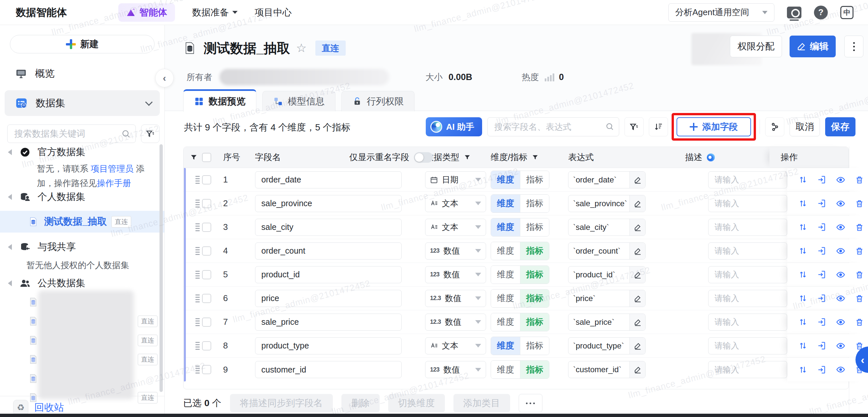 The height and width of the screenshot is (417, 868). What do you see at coordinates (711, 158) in the screenshot?
I see `ai-description-icon` at bounding box center [711, 158].